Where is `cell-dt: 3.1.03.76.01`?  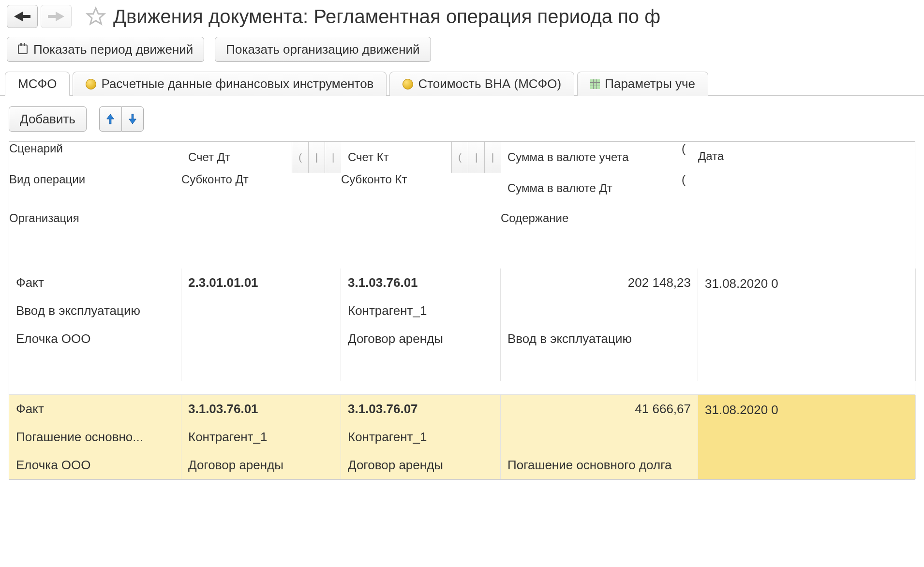
cell-dt: 3.1.03.76.01 is located at coordinates (261, 409).